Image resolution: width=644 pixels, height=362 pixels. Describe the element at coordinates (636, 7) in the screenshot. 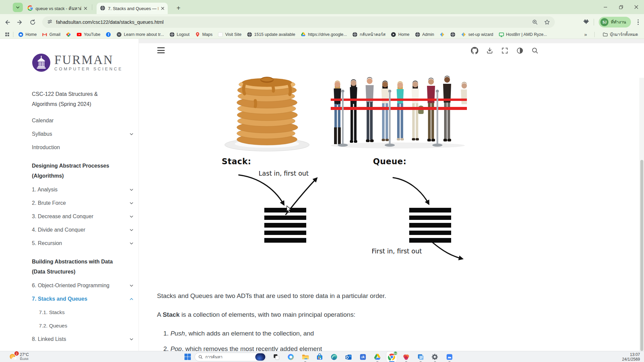

I see `close-window-button` at that location.